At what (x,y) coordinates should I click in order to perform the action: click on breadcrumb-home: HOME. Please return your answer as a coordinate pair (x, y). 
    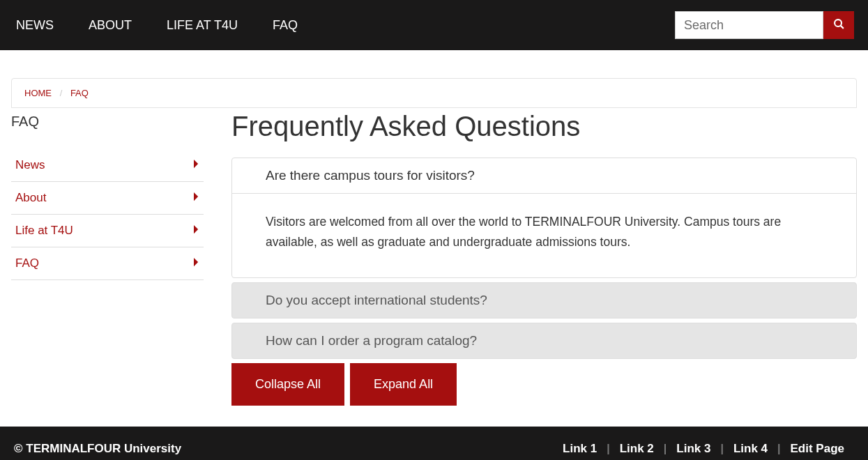
    Looking at the image, I should click on (38, 93).